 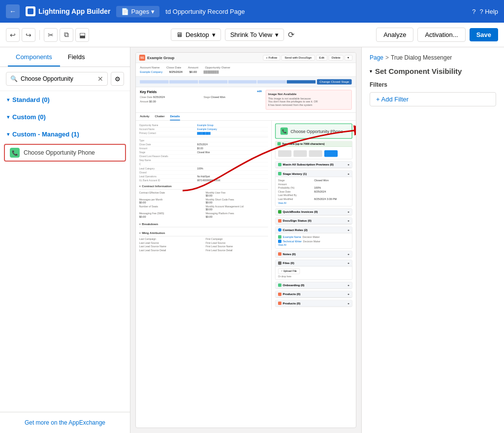 I want to click on docusign-title-group: DocuSign Status (0), so click(x=295, y=221).